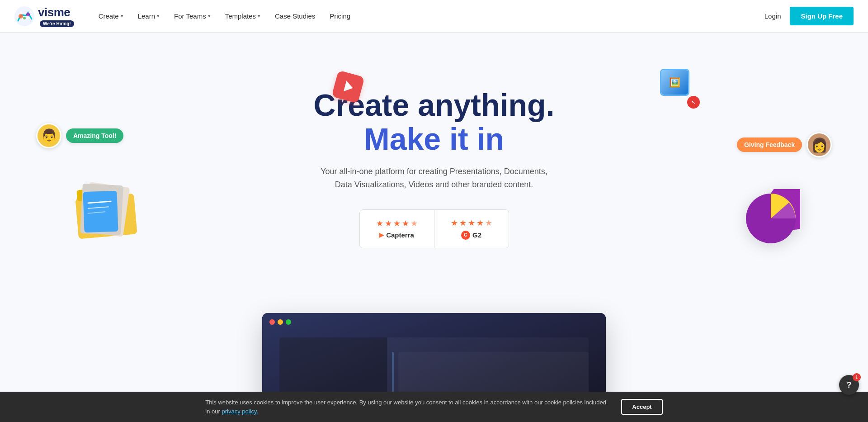 The width and height of the screenshot is (868, 422). I want to click on help-button: ? 1, so click(849, 385).